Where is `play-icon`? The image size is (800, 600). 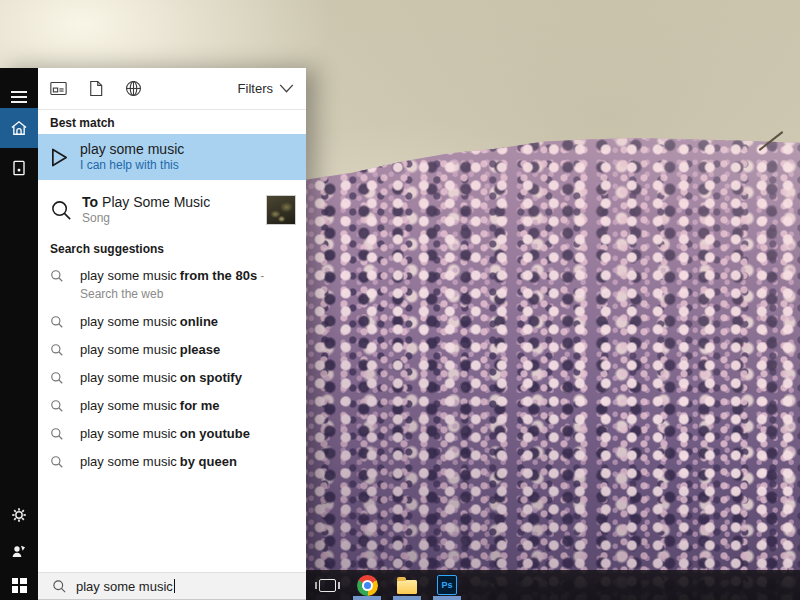 play-icon is located at coordinates (65, 158).